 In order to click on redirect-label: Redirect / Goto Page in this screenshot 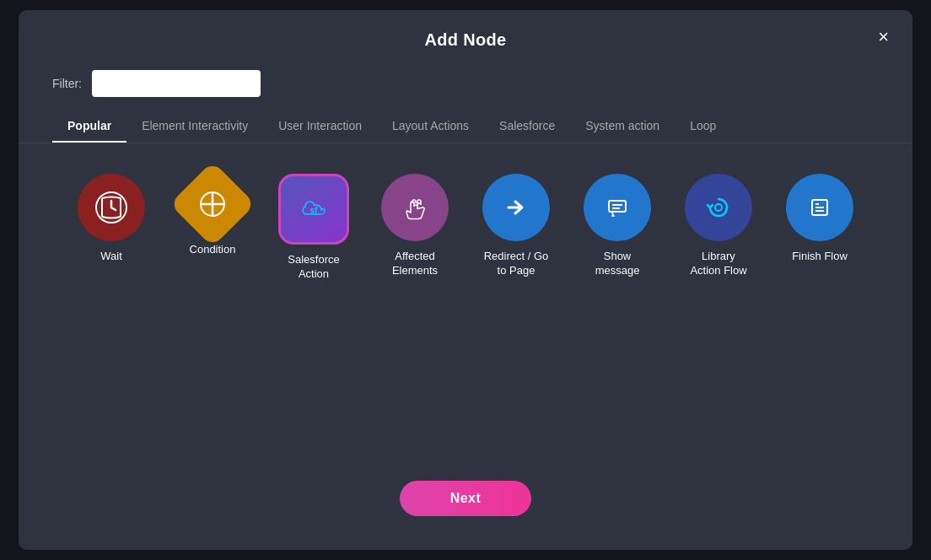, I will do `click(516, 264)`.